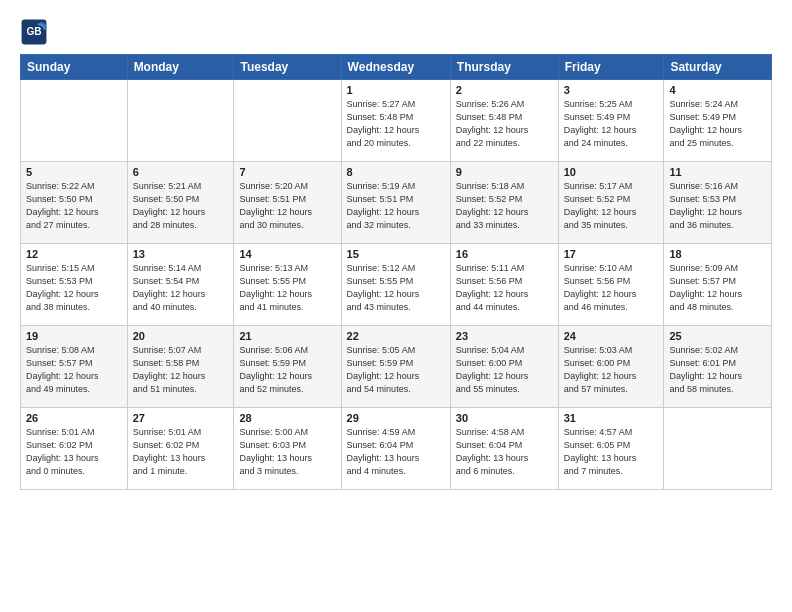 The width and height of the screenshot is (792, 612). What do you see at coordinates (504, 172) in the screenshot?
I see `day-number: 9` at bounding box center [504, 172].